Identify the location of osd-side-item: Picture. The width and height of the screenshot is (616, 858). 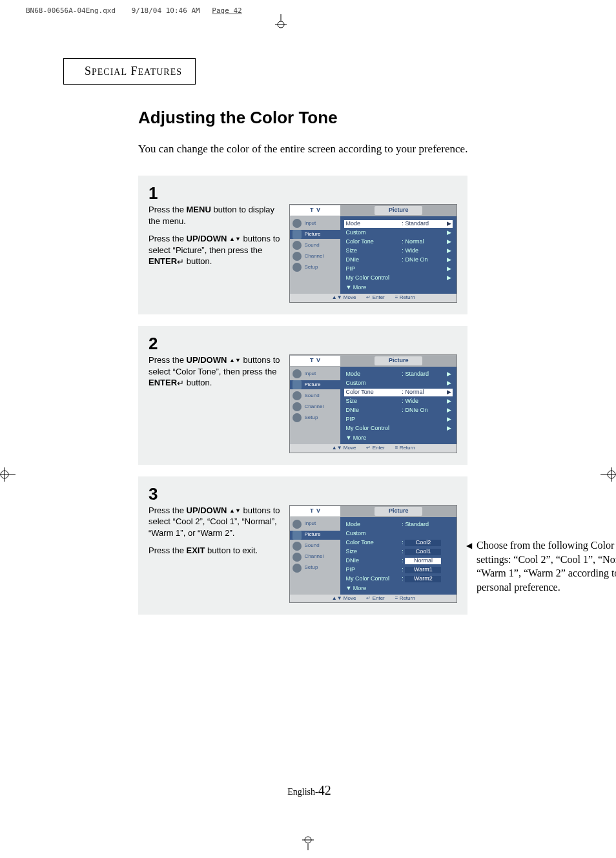
(315, 535).